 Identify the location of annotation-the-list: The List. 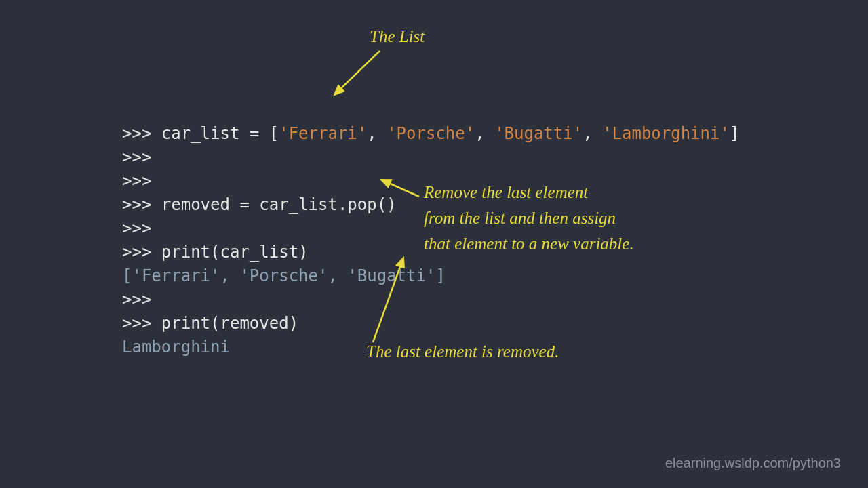
(397, 37).